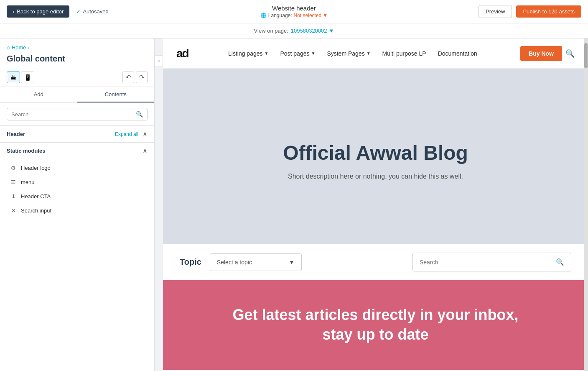  I want to click on scrollbar, so click(586, 205).